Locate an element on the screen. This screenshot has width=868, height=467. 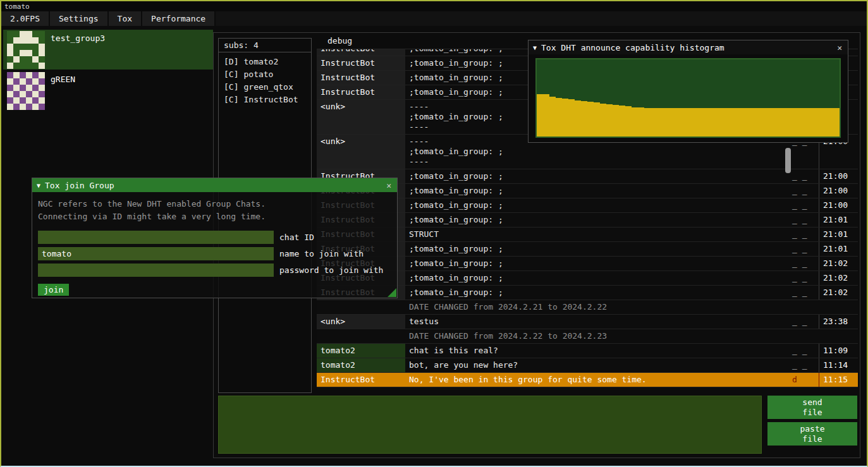
member-potato: [C]potato is located at coordinates (265, 75).